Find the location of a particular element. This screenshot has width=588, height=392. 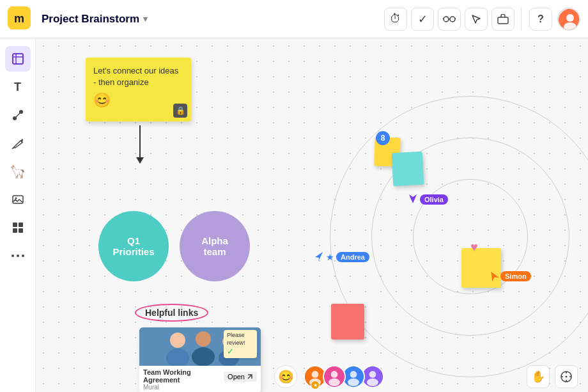

lock-icon: 🔒 is located at coordinates (180, 111).